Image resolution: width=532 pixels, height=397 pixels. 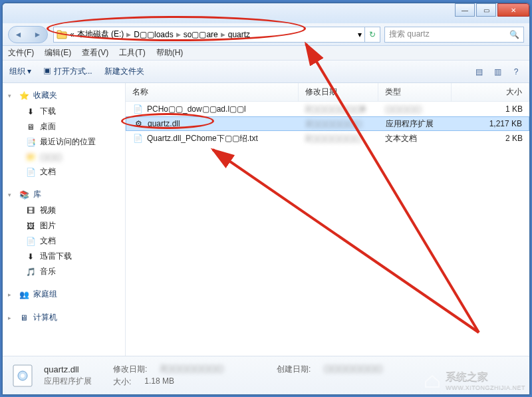 What do you see at coordinates (24, 295) in the screenshot?
I see `homegroup-icon: 👥` at bounding box center [24, 295].